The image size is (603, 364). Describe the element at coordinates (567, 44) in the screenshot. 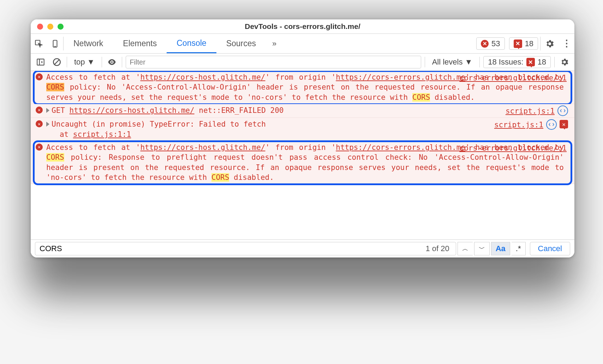

I see `kebab-menu-icon: ⋮` at that location.